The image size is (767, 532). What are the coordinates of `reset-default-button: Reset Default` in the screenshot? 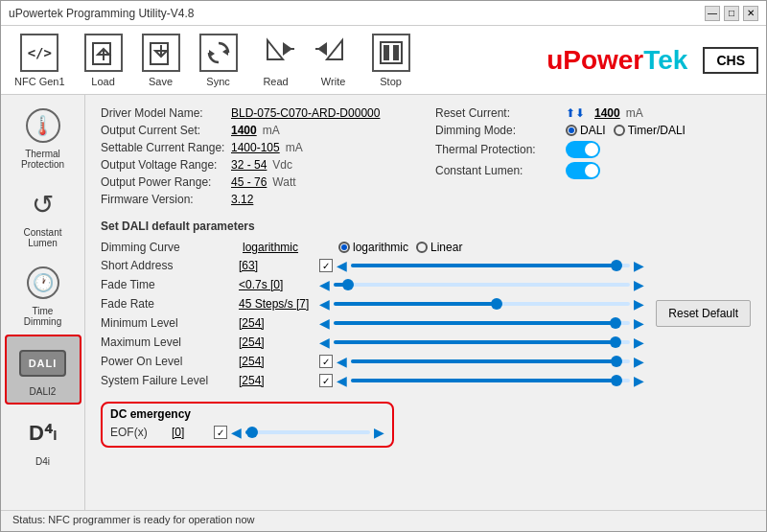 It's located at (704, 313).